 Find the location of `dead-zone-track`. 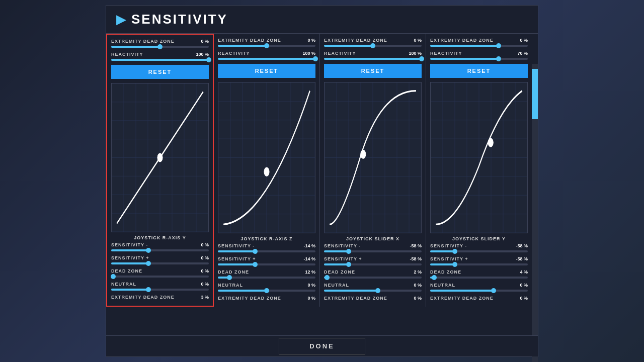

dead-zone-track is located at coordinates (160, 277).